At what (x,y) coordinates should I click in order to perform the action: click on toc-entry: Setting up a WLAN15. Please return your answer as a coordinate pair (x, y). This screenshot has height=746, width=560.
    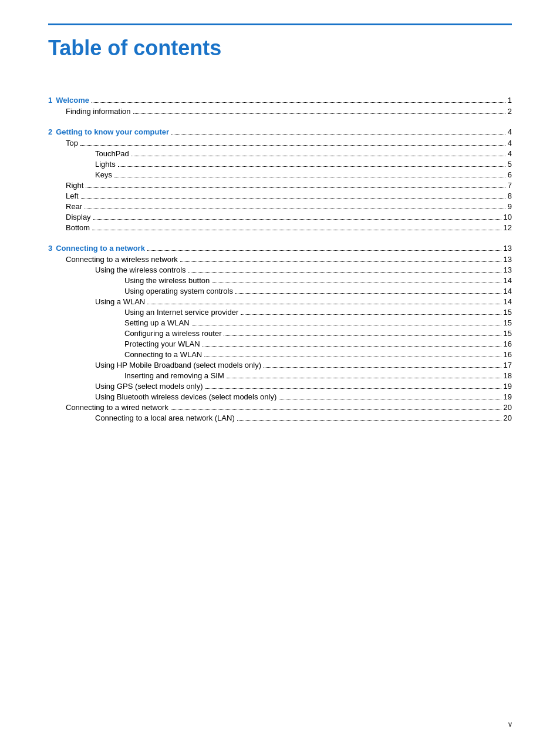
    Looking at the image, I should click on (280, 323).